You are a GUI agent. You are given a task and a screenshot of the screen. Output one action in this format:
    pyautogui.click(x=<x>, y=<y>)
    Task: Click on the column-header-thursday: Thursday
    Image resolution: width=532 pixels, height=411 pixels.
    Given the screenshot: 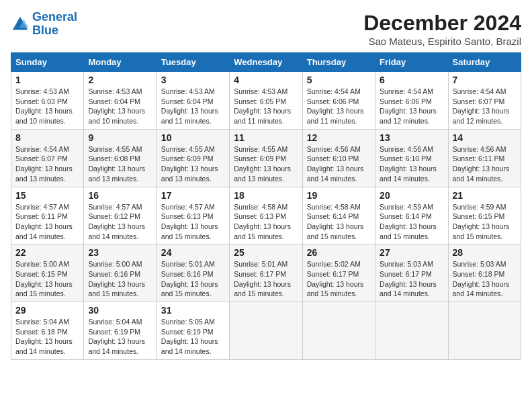 What is the action you would take?
    pyautogui.click(x=339, y=62)
    